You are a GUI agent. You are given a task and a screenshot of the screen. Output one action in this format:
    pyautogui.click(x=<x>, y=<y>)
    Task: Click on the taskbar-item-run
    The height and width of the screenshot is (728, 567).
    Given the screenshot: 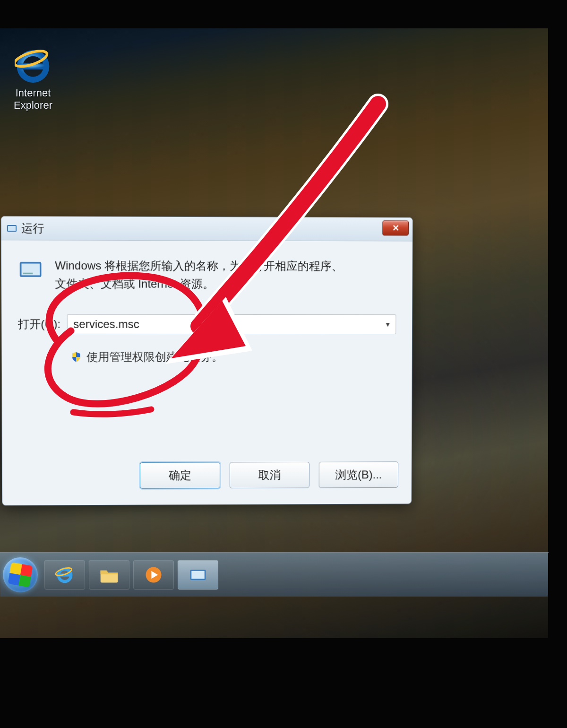 What is the action you would take?
    pyautogui.click(x=198, y=575)
    